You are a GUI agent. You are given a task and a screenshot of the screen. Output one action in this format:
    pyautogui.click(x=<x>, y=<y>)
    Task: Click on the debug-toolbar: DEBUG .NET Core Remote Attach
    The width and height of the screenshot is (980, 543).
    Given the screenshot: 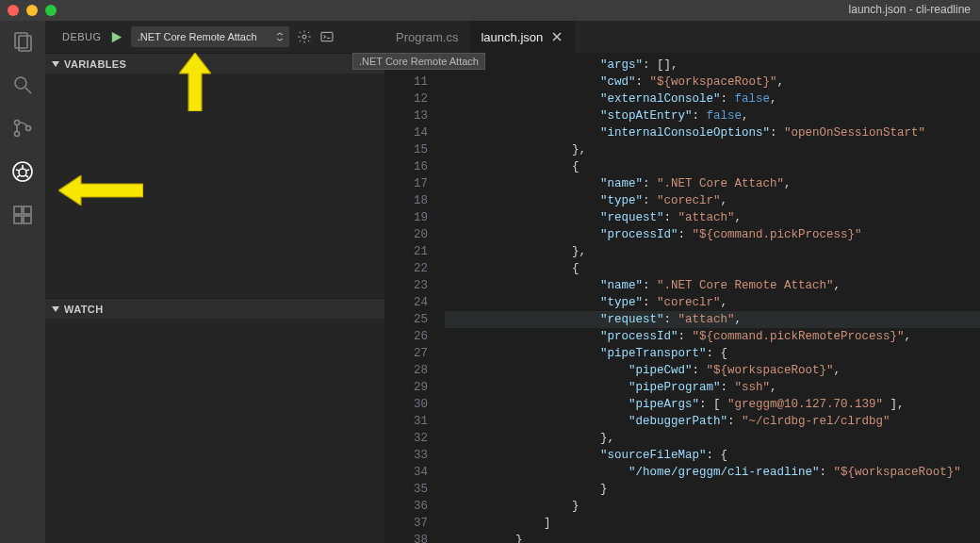 What is the action you would take?
    pyautogui.click(x=215, y=37)
    